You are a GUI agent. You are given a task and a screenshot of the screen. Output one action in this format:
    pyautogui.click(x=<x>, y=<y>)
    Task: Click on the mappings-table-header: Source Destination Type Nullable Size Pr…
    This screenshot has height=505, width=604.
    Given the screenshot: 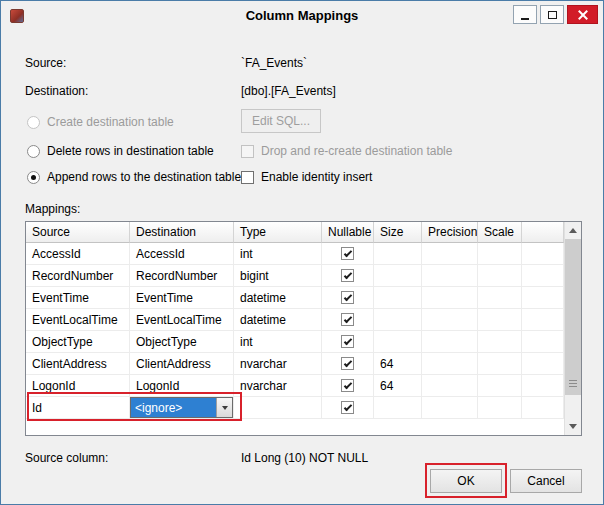 What is the action you would take?
    pyautogui.click(x=295, y=232)
    